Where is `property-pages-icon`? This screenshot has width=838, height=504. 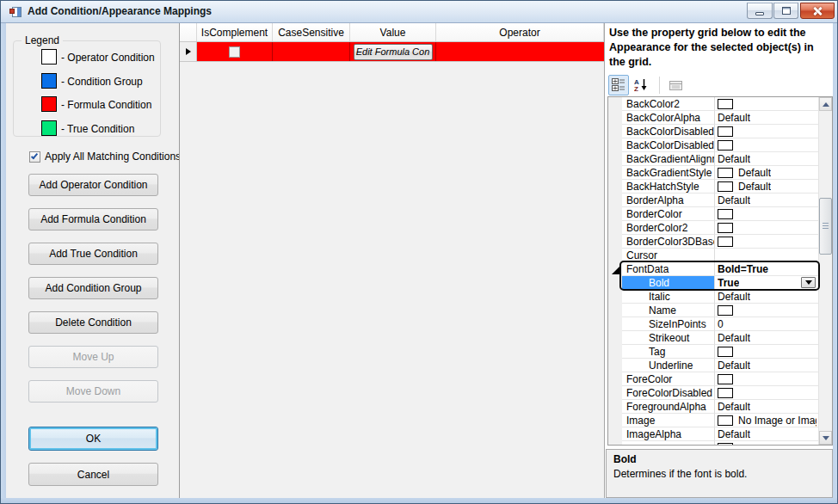 property-pages-icon is located at coordinates (676, 85).